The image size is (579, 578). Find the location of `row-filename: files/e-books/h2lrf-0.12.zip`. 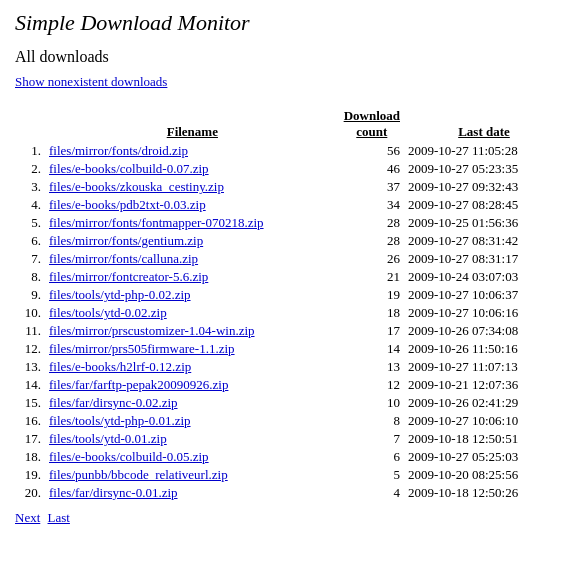

row-filename: files/e-books/h2lrf-0.12.zip is located at coordinates (192, 367).